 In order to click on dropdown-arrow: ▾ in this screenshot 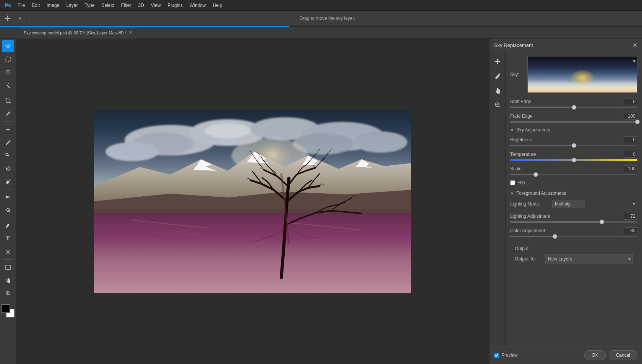, I will do `click(20, 18)`.